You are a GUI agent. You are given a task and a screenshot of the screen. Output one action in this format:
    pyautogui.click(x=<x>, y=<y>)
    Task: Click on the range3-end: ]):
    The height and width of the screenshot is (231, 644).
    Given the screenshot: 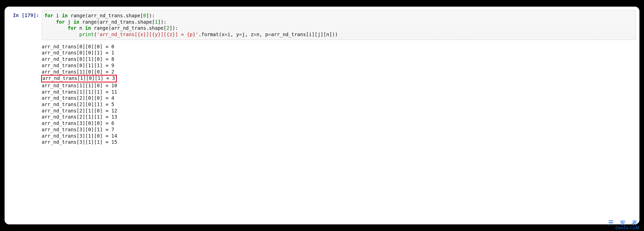 What is the action you would take?
    pyautogui.click(x=174, y=28)
    